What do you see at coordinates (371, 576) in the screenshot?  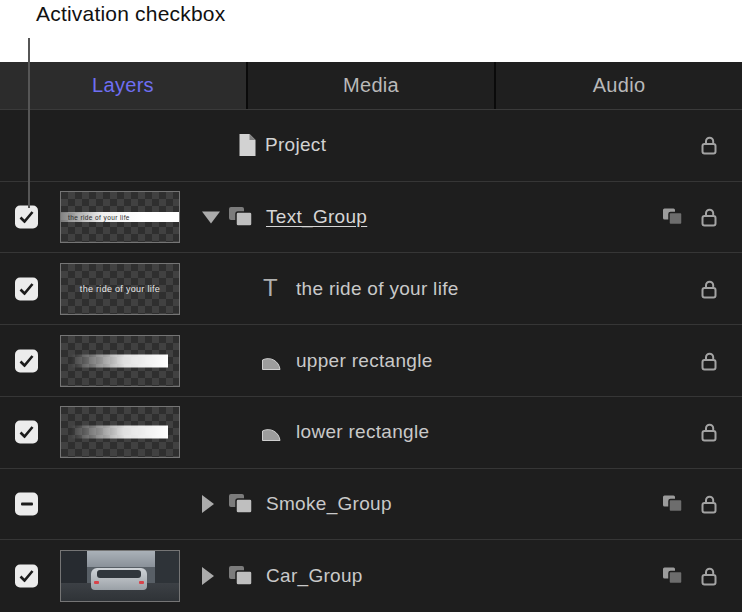 I see `row-car-group: Car_Group` at bounding box center [371, 576].